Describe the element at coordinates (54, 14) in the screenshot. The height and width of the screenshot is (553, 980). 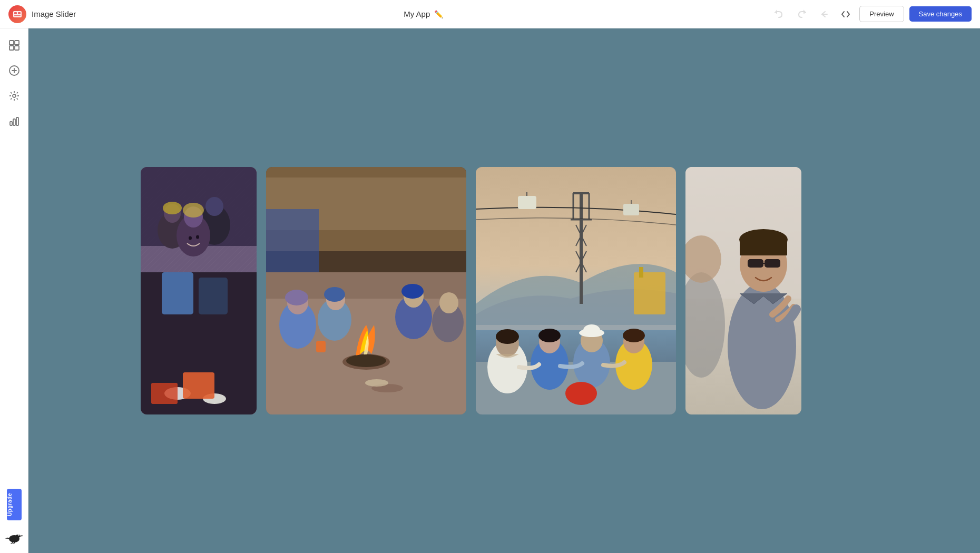
I see `app-name-label: Image Slider` at that location.